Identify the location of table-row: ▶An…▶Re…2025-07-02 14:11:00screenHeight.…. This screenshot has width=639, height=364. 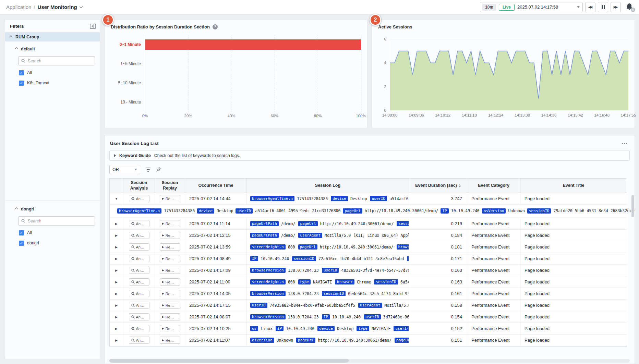
(368, 282).